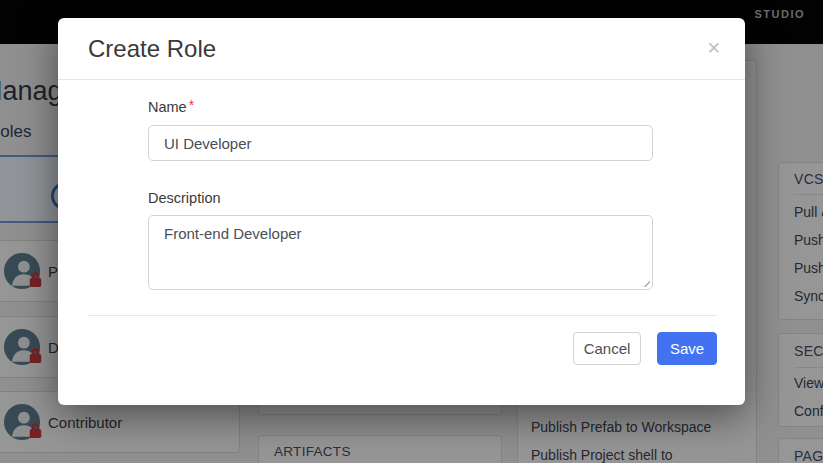  I want to click on description-label: Description, so click(184, 198).